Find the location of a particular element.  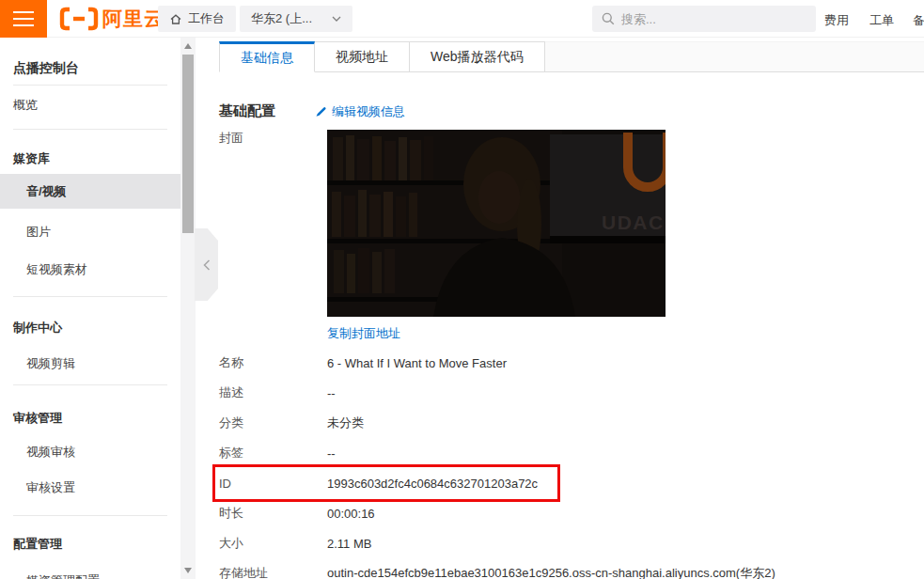

edit-video-info-link: 编辑视频信息 is located at coordinates (360, 112).